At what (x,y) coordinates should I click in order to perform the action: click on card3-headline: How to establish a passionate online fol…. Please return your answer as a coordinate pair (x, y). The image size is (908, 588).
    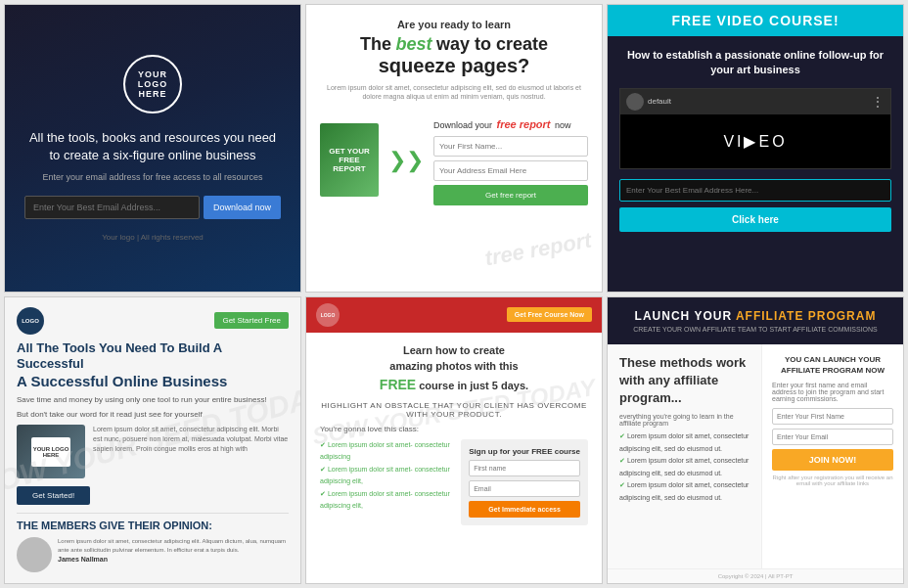
    Looking at the image, I should click on (755, 63).